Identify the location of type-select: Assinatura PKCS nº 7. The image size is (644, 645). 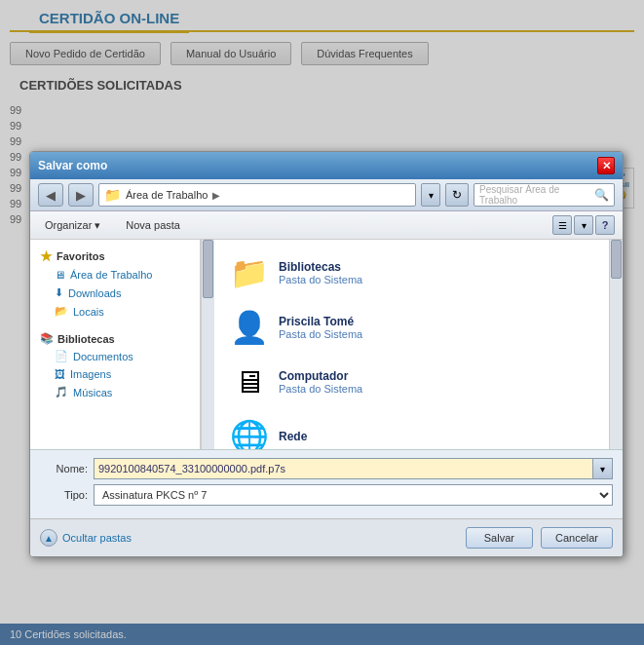
(353, 495).